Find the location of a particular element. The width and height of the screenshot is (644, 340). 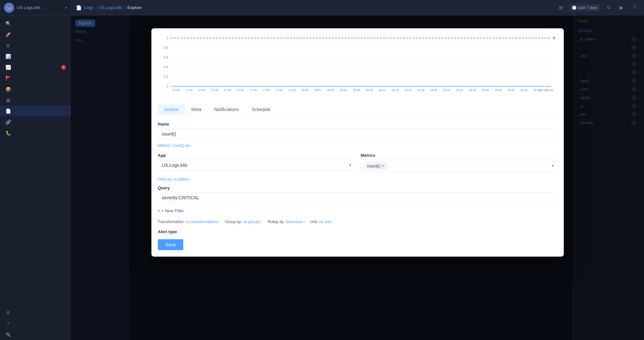

plus-icon: + is located at coordinates (159, 211).